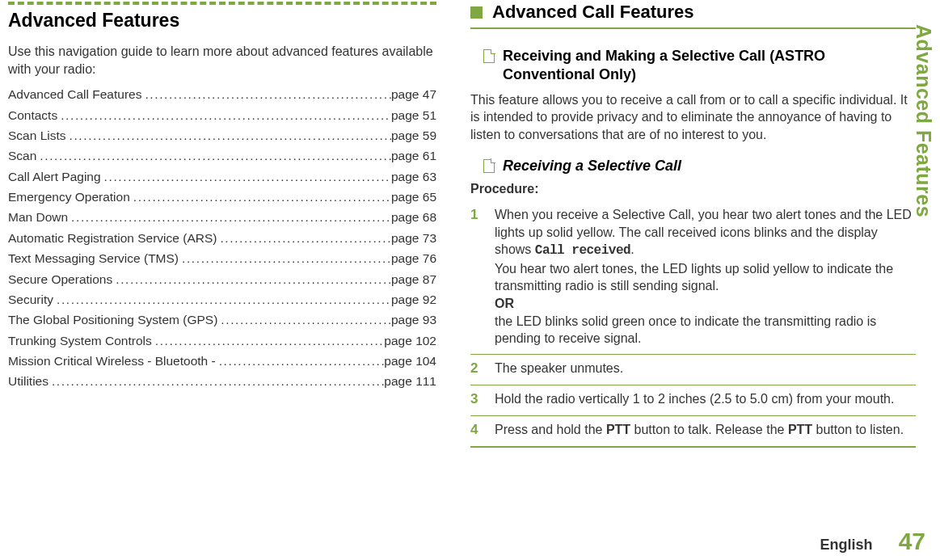  Describe the element at coordinates (222, 136) in the screenshot. I see `toc-item: Scan Listspage 59` at that location.